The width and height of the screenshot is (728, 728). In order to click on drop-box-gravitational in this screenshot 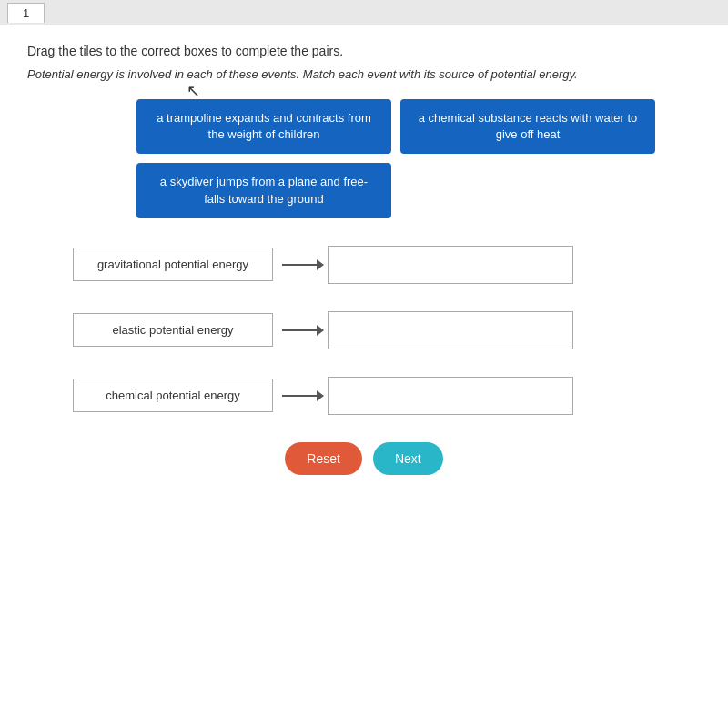, I will do `click(450, 265)`.